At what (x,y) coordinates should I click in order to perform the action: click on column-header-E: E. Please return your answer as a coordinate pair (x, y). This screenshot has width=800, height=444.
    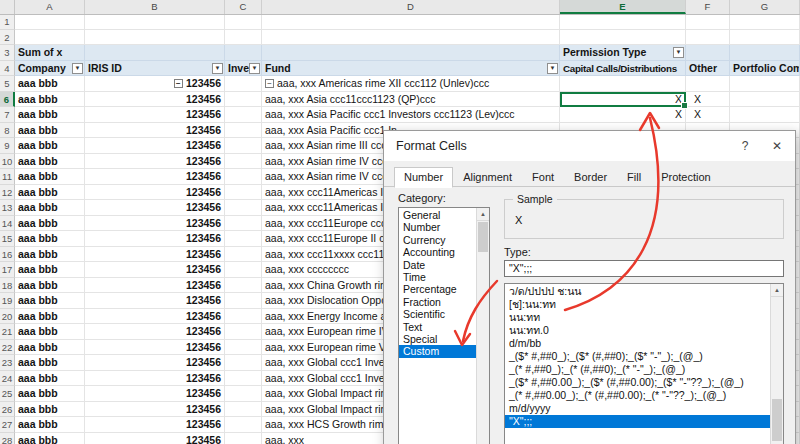
    Looking at the image, I should click on (623, 7).